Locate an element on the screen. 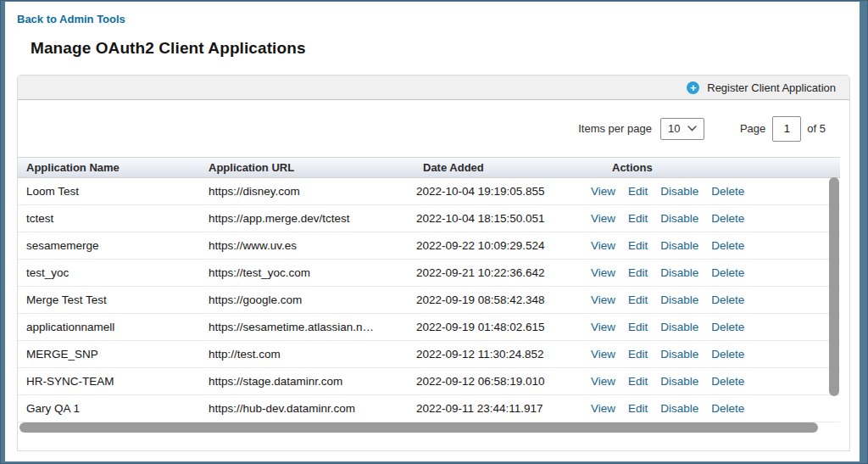  application-name-cell: test_yoc is located at coordinates (108, 273).